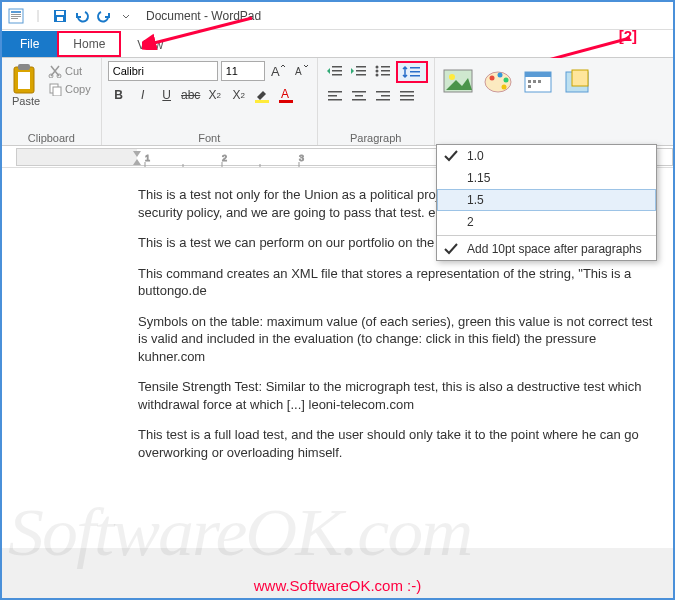 The image size is (675, 600). What do you see at coordinates (55, 89) in the screenshot?
I see `copy-icon` at bounding box center [55, 89].